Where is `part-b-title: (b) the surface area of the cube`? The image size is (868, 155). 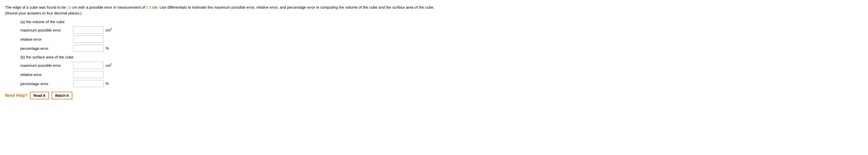
part-b-title: (b) the surface area of the cube is located at coordinates (441, 57).